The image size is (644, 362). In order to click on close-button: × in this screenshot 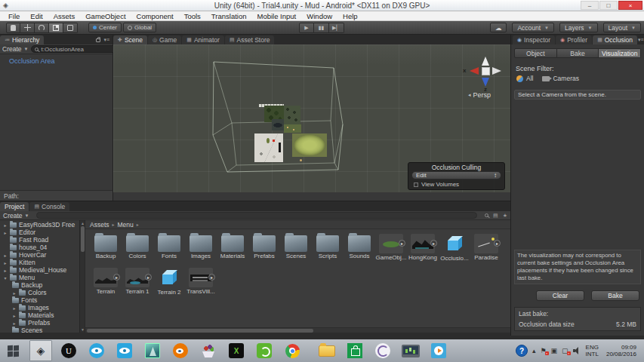, I will do `click(630, 5)`.